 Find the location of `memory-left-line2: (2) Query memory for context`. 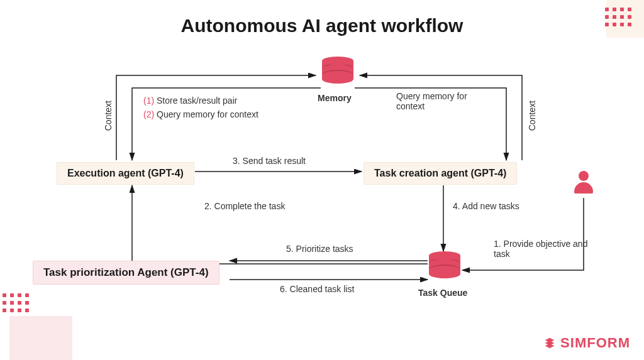

memory-left-line2: (2) Query memory for context is located at coordinates (201, 114).